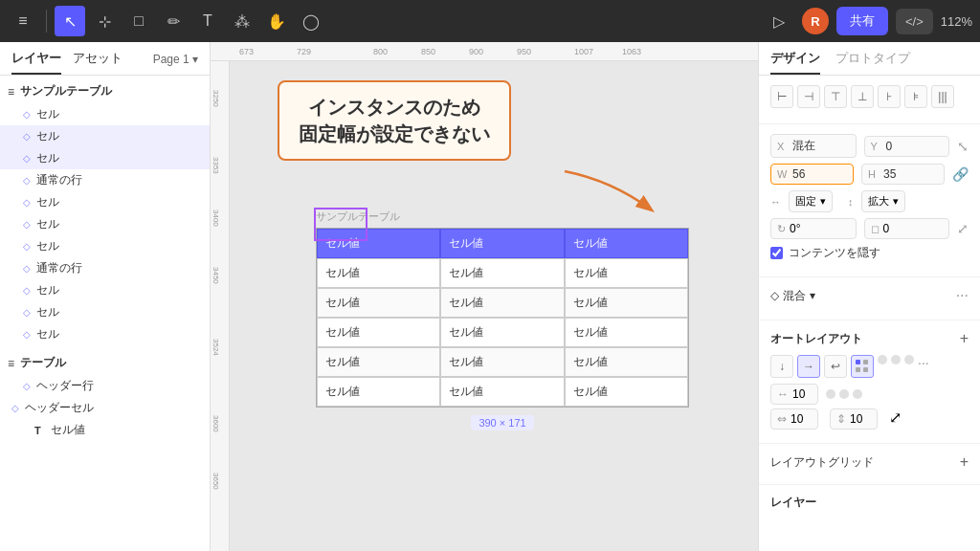  I want to click on section-label: サンプルテーブル, so click(66, 92).